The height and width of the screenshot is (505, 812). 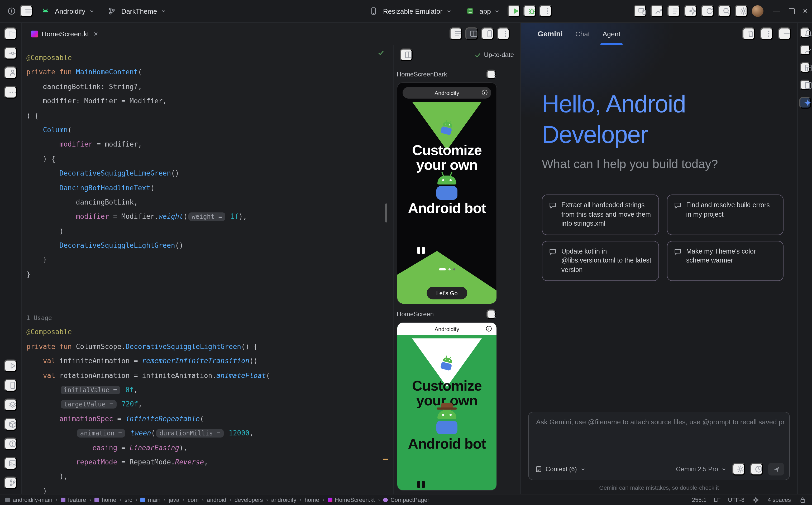 I want to click on more-actions-button, so click(x=546, y=11).